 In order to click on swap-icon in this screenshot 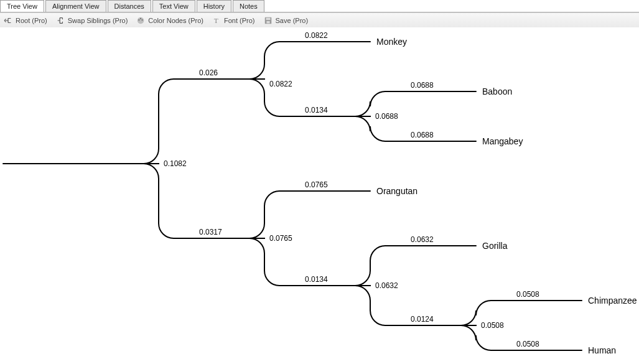, I will do `click(60, 21)`.